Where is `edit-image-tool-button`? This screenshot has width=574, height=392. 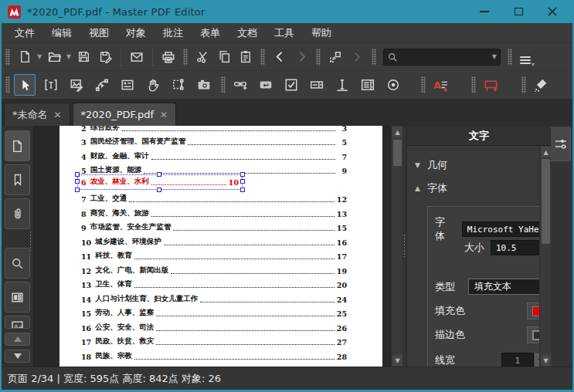 edit-image-tool-button is located at coordinates (76, 85).